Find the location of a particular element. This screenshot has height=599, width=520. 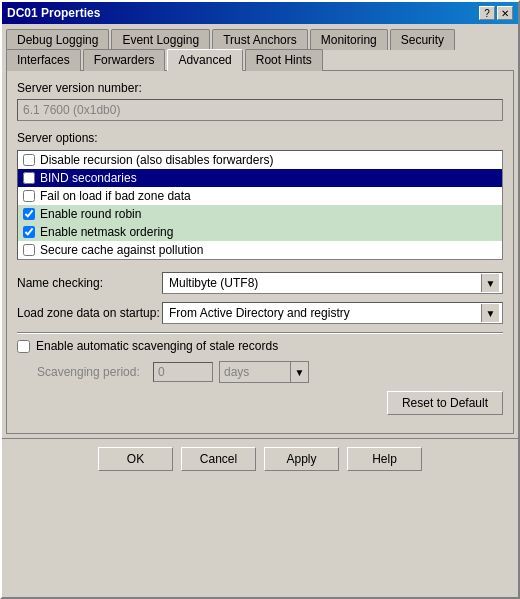

name-checking-label: Name checking: is located at coordinates (90, 283).